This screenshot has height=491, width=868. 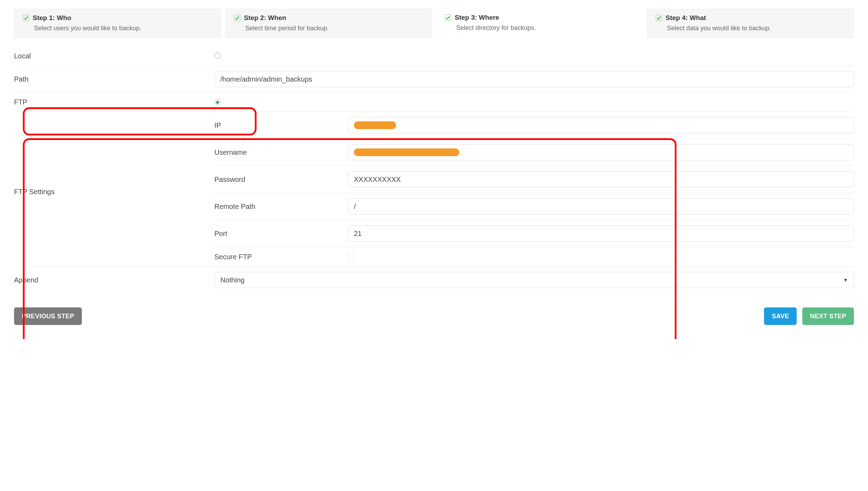 I want to click on port-label: Port, so click(x=281, y=234).